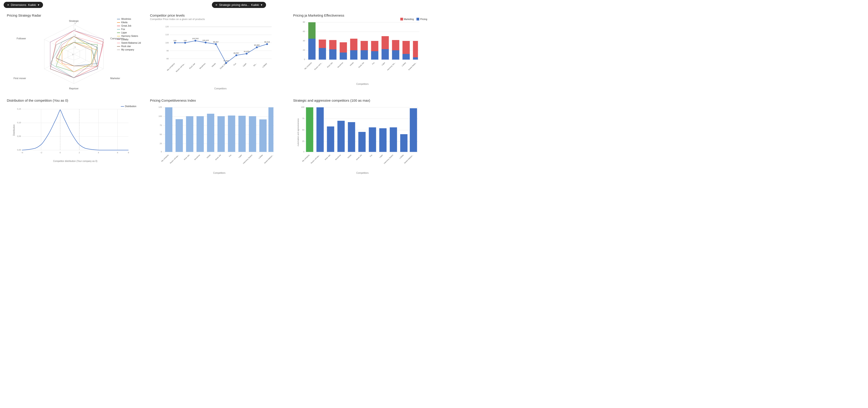 Image resolution: width=868 pixels, height=408 pixels. I want to click on legend-label-greatjob: Great Job, so click(126, 26).